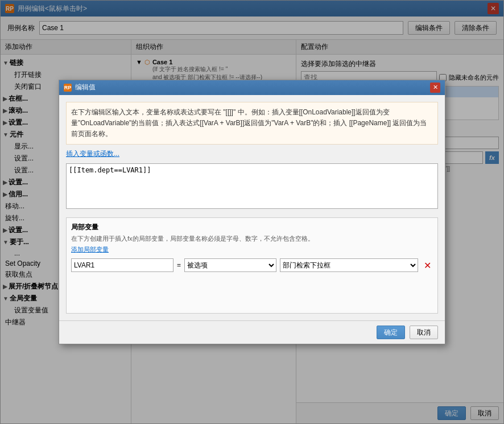  Describe the element at coordinates (252, 332) in the screenshot. I see `modal-btn-row: 确定 取消` at that location.